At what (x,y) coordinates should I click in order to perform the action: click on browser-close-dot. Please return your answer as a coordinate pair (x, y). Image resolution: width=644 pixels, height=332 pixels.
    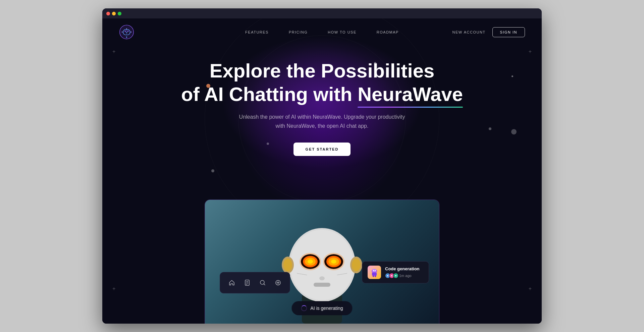
    Looking at the image, I should click on (108, 13).